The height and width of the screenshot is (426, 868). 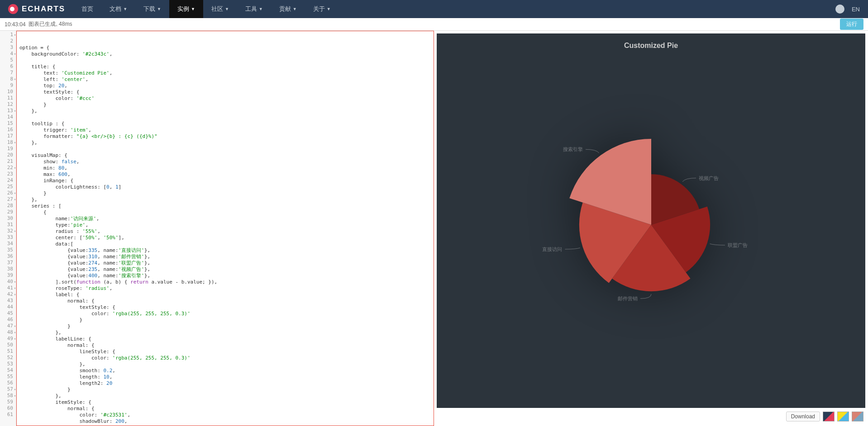 I want to click on nav-about: 关于▼, so click(x=322, y=9).